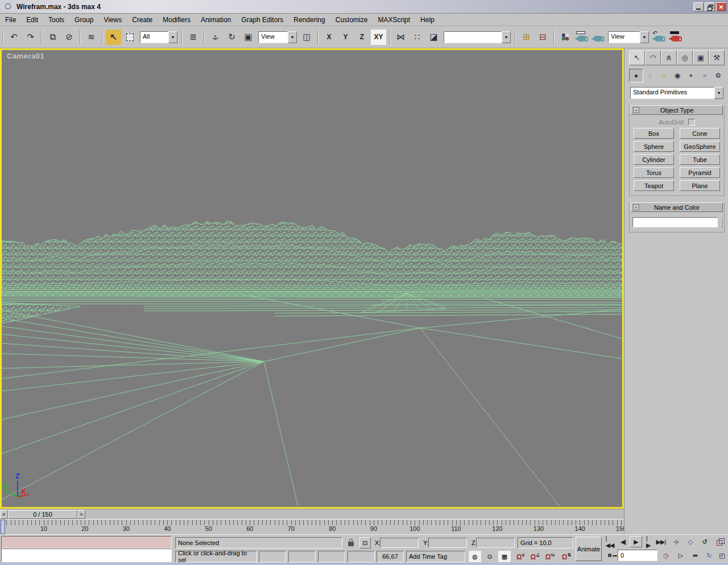 This screenshot has width=728, height=565. Describe the element at coordinates (417, 38) in the screenshot. I see `array-button: ∷` at that location.